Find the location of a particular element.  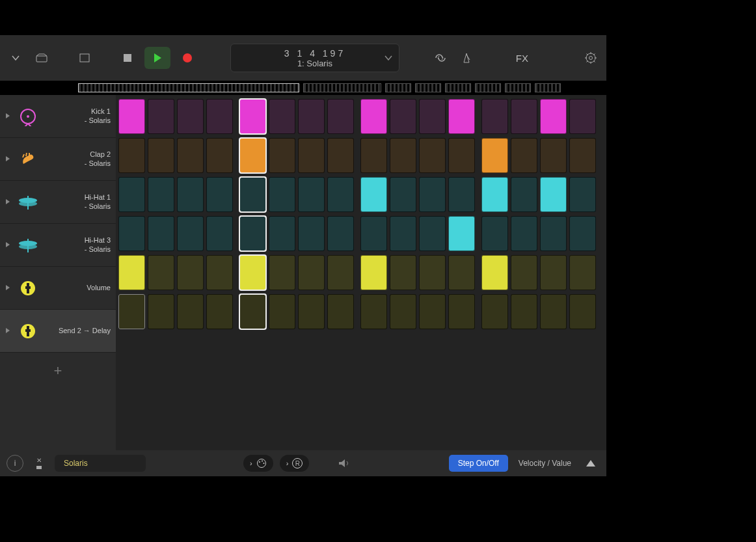

add-track-button: + is located at coordinates (58, 371).